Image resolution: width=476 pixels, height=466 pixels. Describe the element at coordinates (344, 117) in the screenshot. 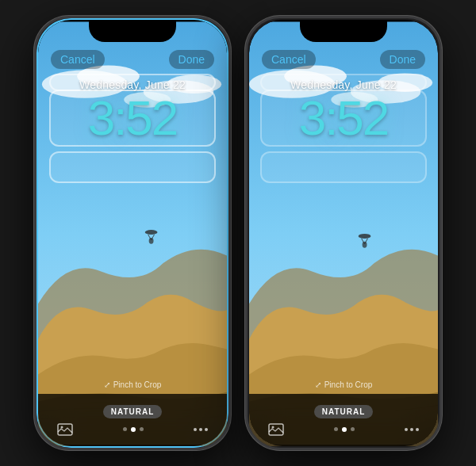

I see `time-display-right: 3:52` at that location.